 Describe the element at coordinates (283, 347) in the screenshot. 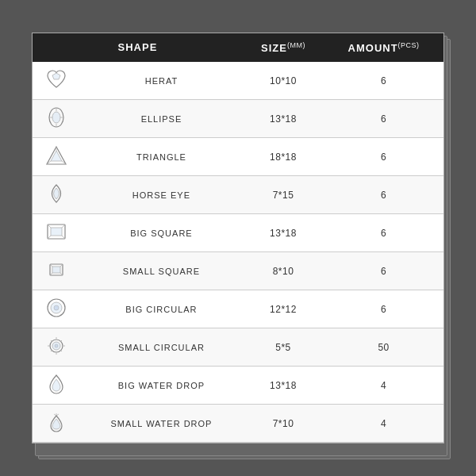

I see `gem-size-cell: 5*5` at that location.